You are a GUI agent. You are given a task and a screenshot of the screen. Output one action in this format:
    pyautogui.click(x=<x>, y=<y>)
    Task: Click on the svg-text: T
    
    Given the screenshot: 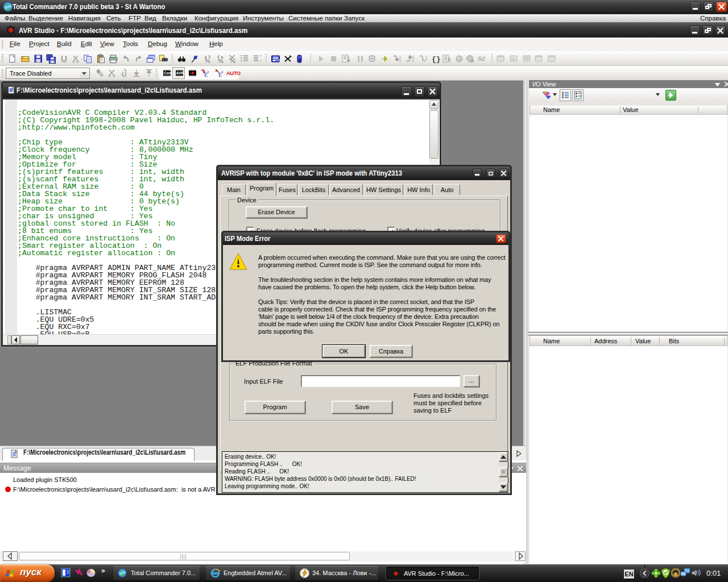 What is the action you would take?
    pyautogui.click(x=122, y=75)
    